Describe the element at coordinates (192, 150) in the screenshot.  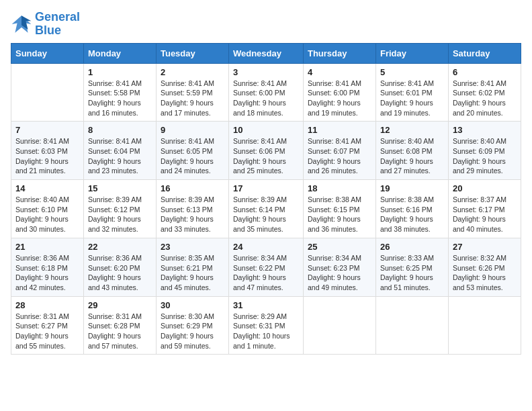
I see `day-cell: 9Sunrise: 8:41 AMSunset: 6:05 PMDaylight…` at that location.